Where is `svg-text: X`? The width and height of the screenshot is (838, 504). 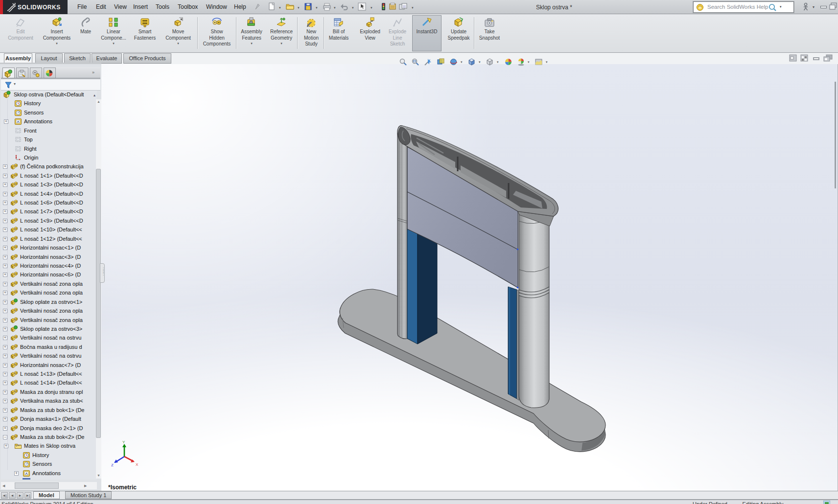
svg-text: X is located at coordinates (137, 465).